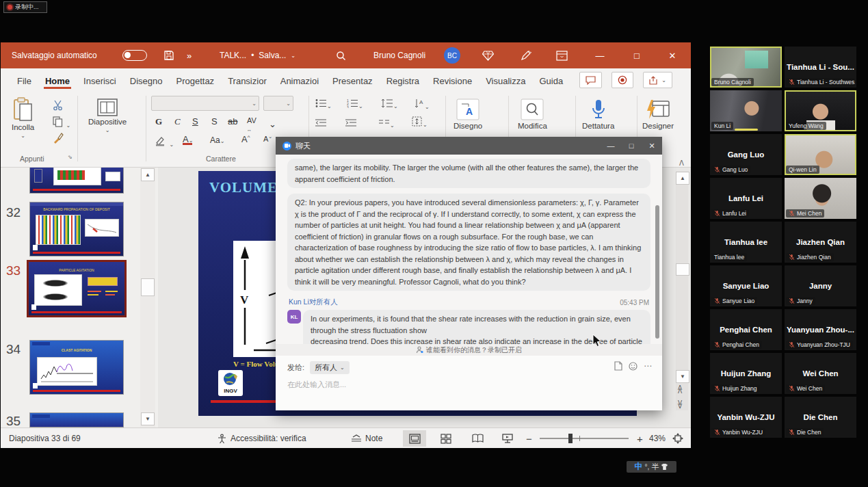  Describe the element at coordinates (321, 124) in the screenshot. I see `decrease-indent-button` at that location.